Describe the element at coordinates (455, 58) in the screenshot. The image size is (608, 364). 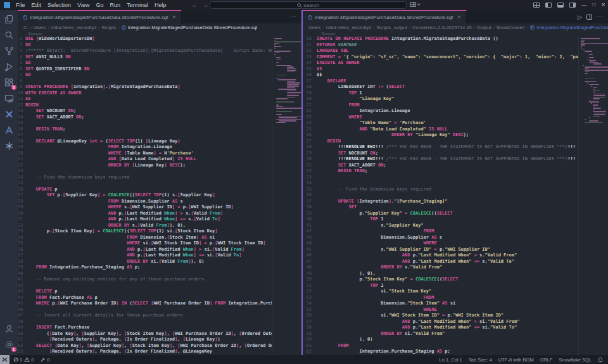
I see `code-line: 13COMMENT = '{ "origin": "sf_sc", "name"…` at that location.